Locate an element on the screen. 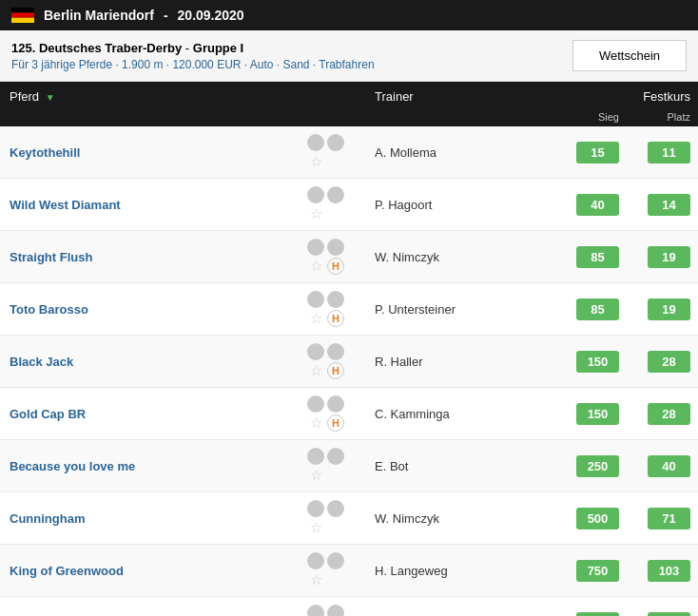 The image size is (698, 616). table-subheader-row: Sieg Platz is located at coordinates (349, 119).